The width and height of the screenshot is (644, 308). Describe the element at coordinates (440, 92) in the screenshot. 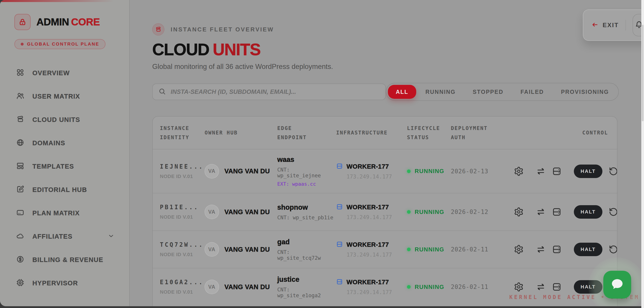

I see `filter-tab-running: RUNNING` at that location.